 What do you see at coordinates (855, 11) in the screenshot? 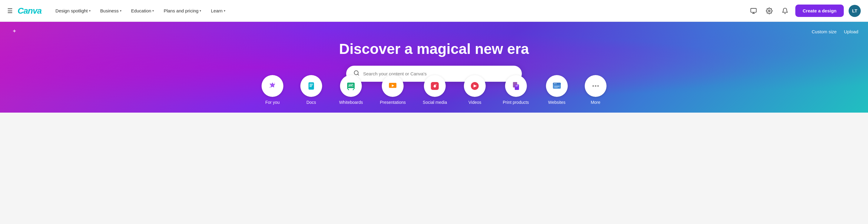
I see `avatar: LT` at bounding box center [855, 11].